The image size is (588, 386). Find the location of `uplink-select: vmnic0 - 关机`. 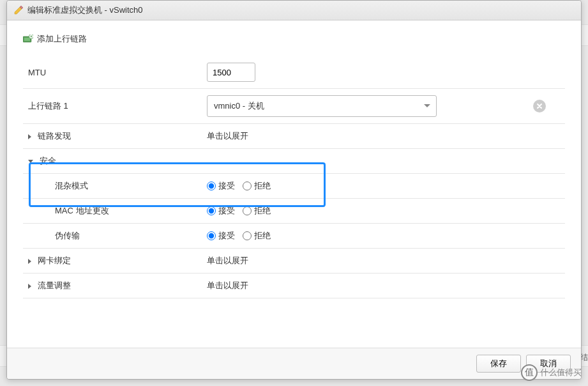

uplink-select: vmnic0 - 关机 is located at coordinates (322, 106).